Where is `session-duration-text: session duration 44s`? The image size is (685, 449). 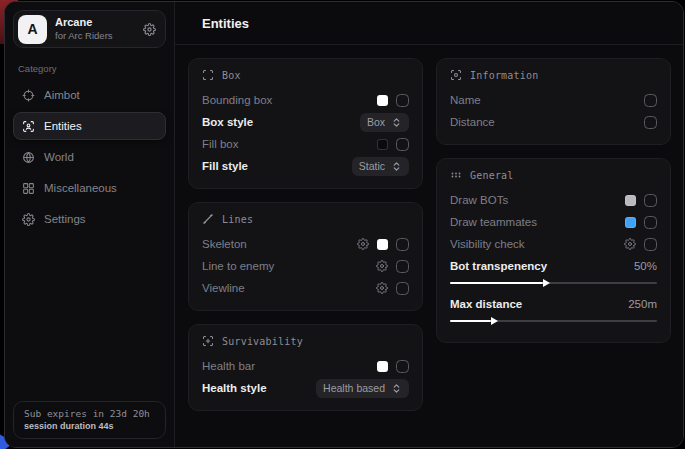
session-duration-text: session duration 44s is located at coordinates (90, 426).